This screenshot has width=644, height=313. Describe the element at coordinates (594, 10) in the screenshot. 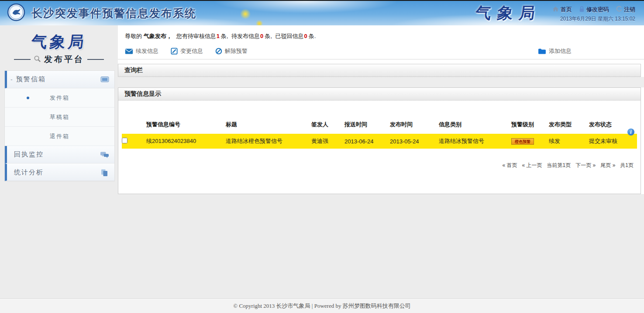

I see `nav-change-password: 修改密码` at that location.